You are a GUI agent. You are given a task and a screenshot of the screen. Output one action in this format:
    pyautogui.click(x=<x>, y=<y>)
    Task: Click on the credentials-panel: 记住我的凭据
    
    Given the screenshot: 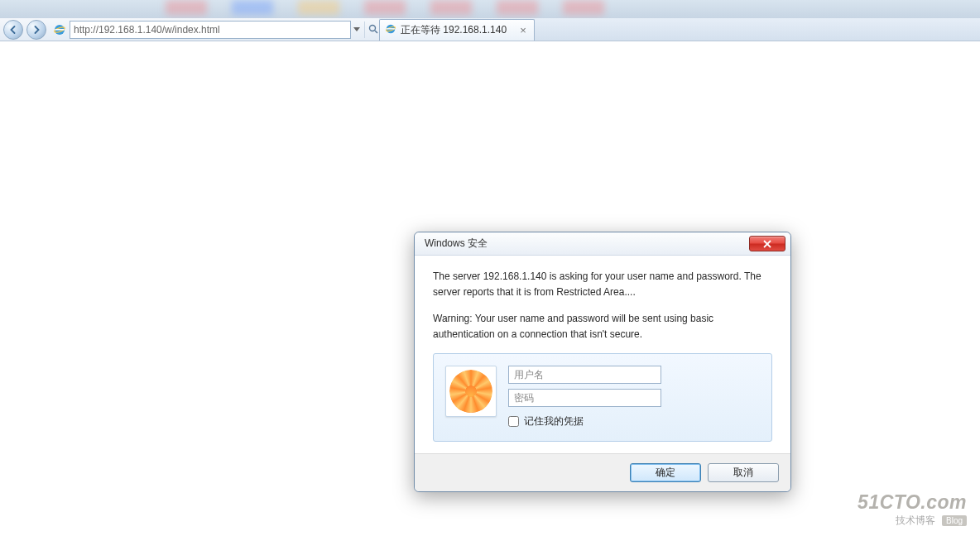 What is the action you would take?
    pyautogui.click(x=603, y=397)
    